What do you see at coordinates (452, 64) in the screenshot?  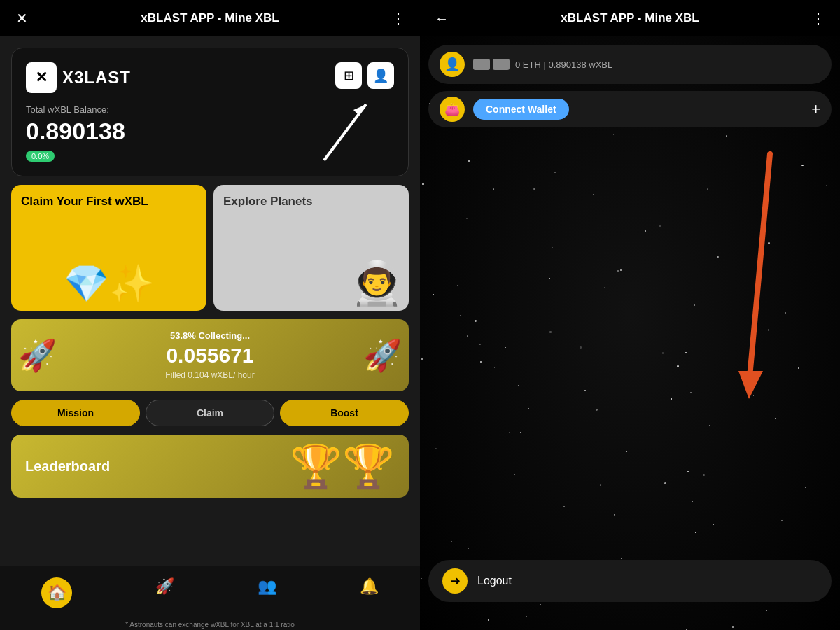 I see `avatar: 👤` at bounding box center [452, 64].